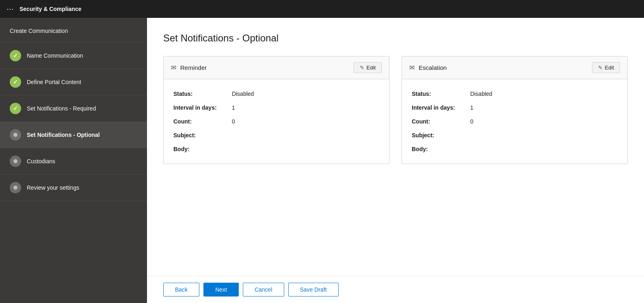 This screenshot has height=303, width=644. What do you see at coordinates (221, 290) in the screenshot?
I see `next-button: Next` at bounding box center [221, 290].